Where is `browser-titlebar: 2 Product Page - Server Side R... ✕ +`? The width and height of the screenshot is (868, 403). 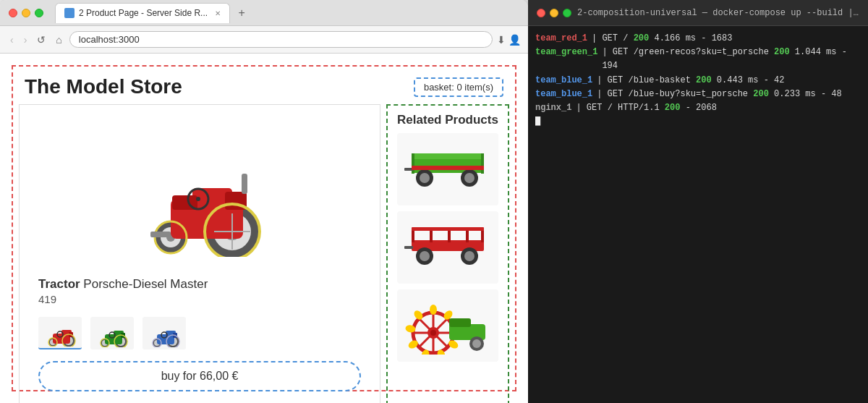
browser-titlebar: 2 Product Page - Server Side R... ✕ + is located at coordinates (264, 13).